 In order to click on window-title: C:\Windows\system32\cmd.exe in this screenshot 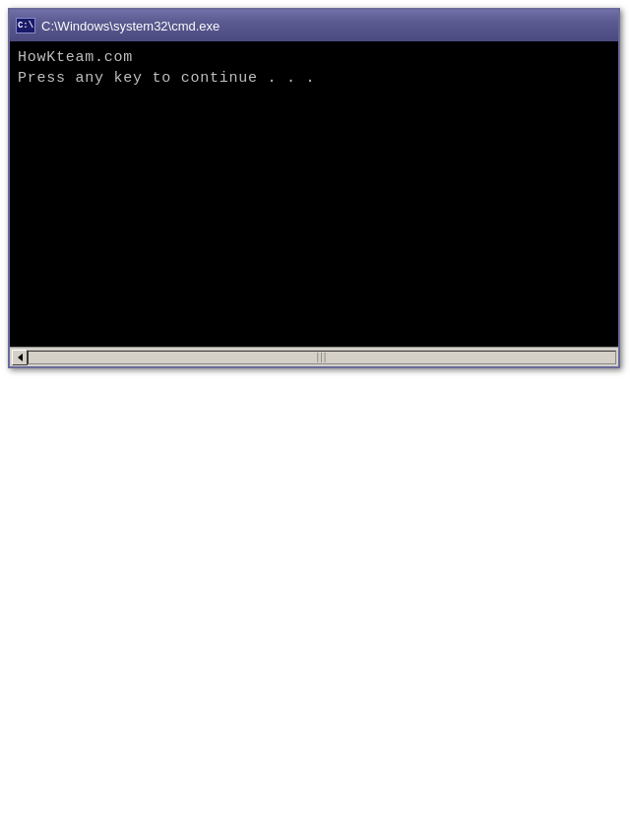, I will do `click(327, 26)`.